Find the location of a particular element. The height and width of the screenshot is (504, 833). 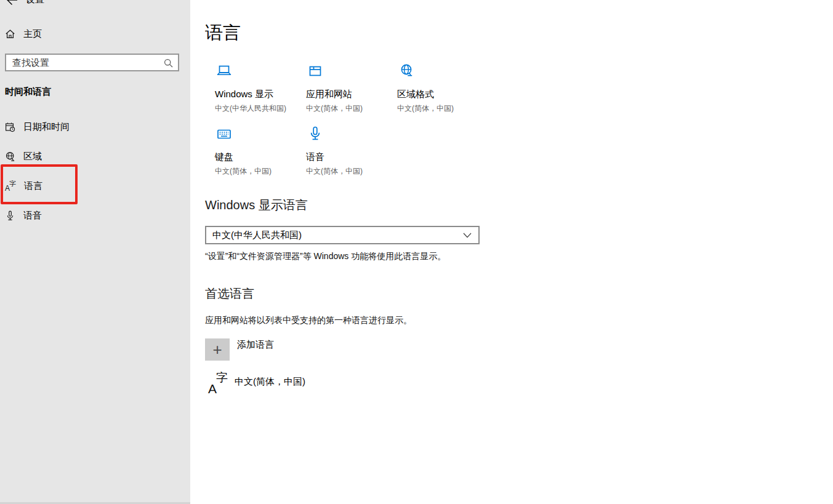

sidebar-section-heading: 时间和语言 is located at coordinates (28, 92).